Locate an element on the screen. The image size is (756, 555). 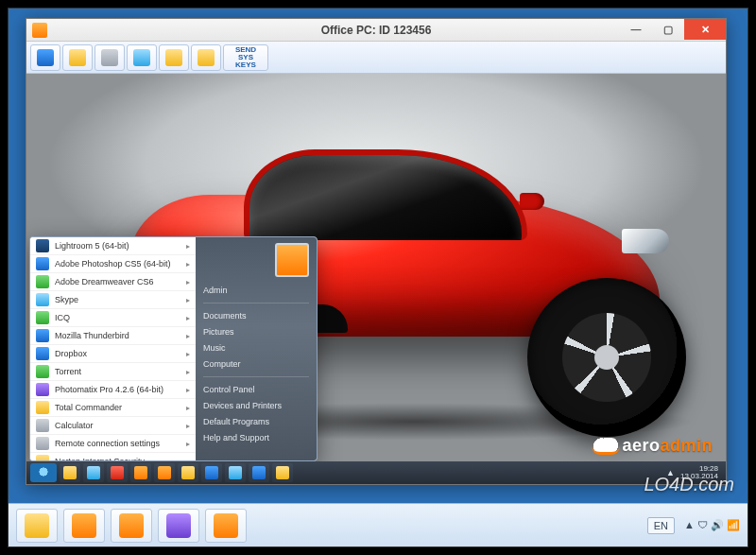
folder-icon is located at coordinates (188, 473).